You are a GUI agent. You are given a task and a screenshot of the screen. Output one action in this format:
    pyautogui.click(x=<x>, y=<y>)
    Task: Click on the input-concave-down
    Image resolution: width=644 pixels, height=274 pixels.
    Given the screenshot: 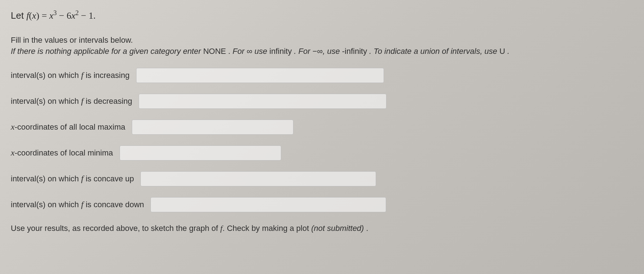 What is the action you would take?
    pyautogui.click(x=268, y=205)
    